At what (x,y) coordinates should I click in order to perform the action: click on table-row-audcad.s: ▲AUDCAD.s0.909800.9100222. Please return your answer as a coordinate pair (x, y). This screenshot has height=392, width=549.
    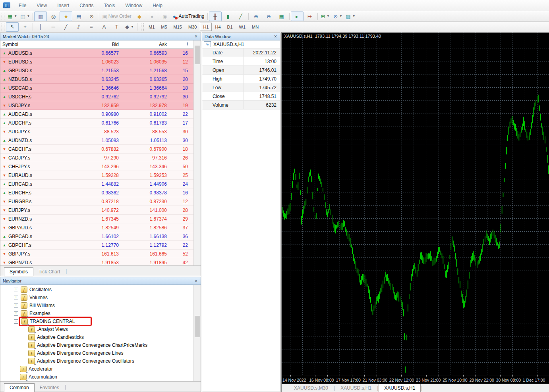
    Looking at the image, I should click on (101, 114).